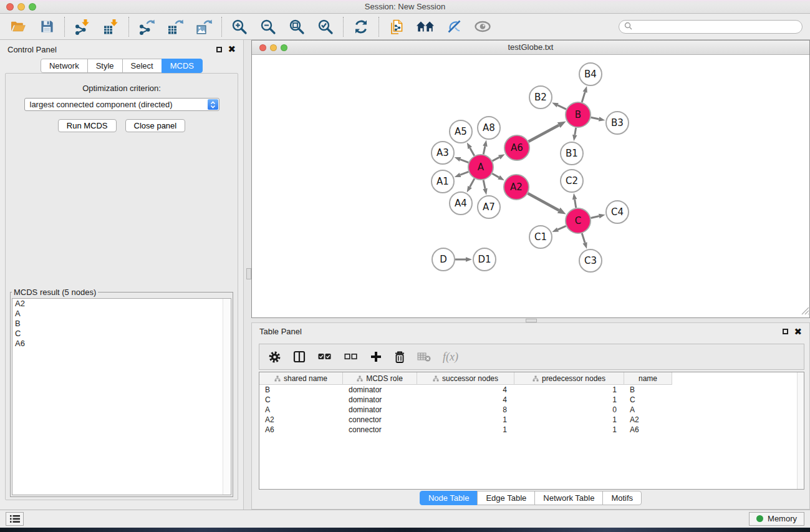  Describe the element at coordinates (495, 175) in the screenshot. I see `edge-A-A2` at that location.